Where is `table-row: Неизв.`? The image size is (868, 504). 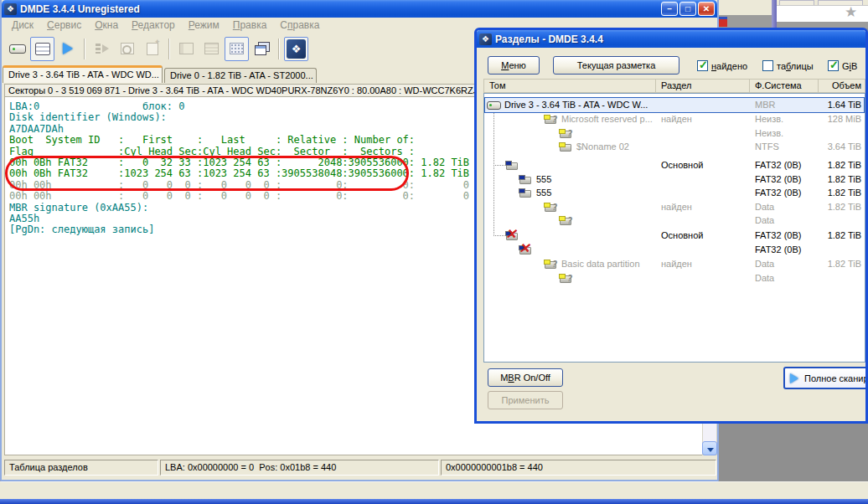
table-row: Неизв. is located at coordinates (674, 134).